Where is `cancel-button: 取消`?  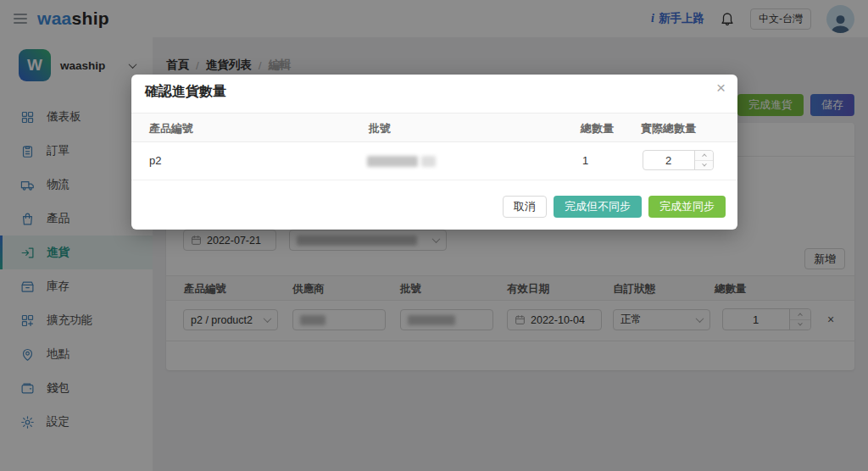 cancel-button: 取消 is located at coordinates (525, 207).